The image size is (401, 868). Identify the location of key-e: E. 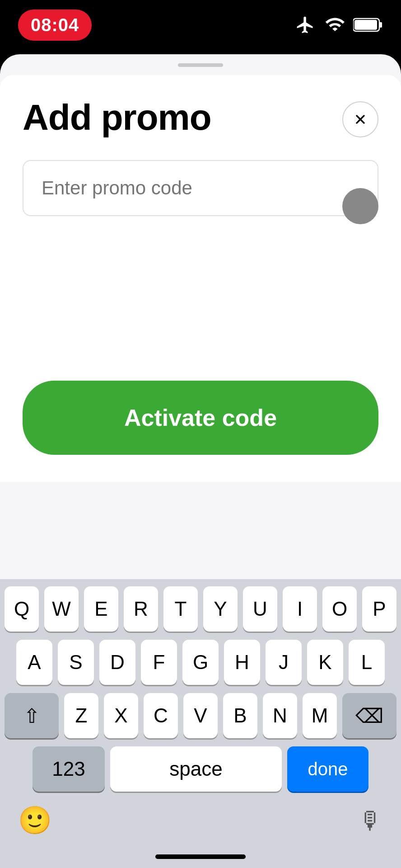
(101, 609).